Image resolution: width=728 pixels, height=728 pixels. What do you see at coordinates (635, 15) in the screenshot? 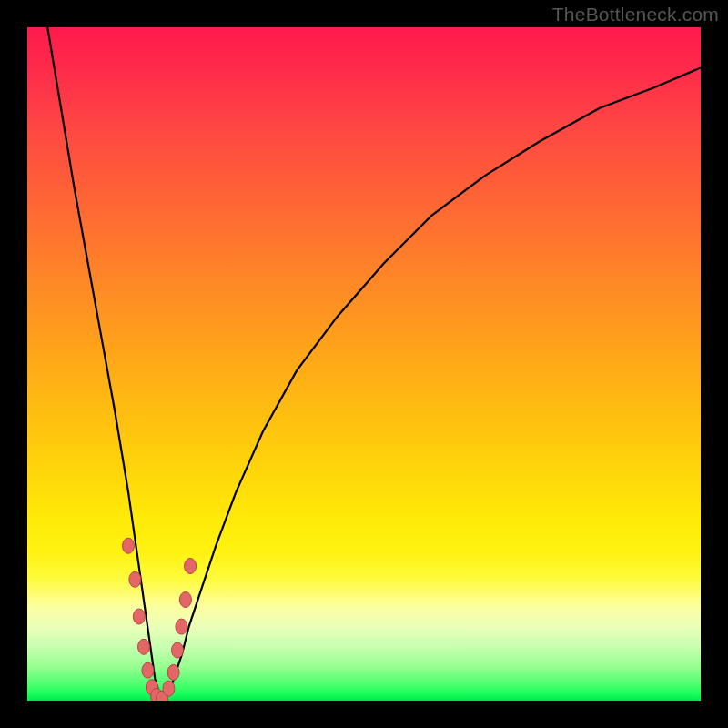
I see `watermark-text: TheBottleneck.com` at bounding box center [635, 15].